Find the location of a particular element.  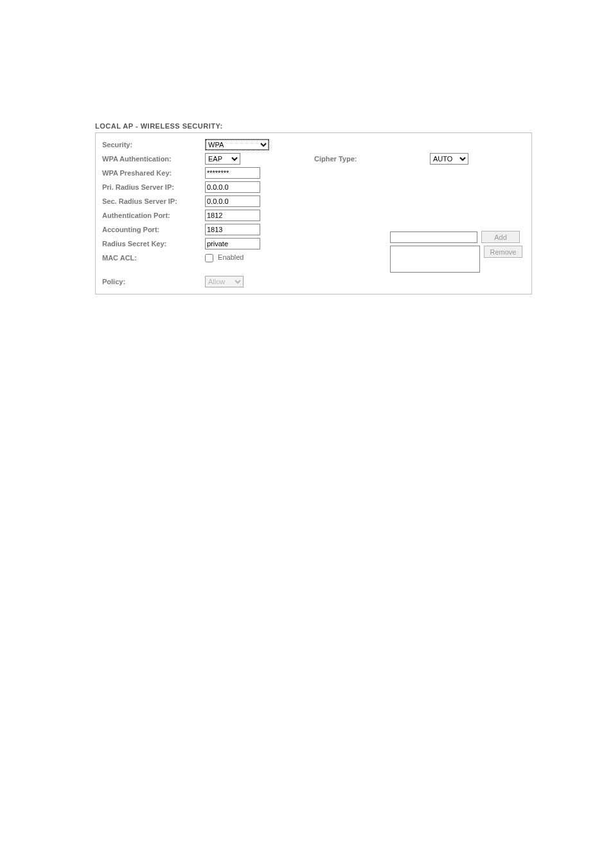

cipher-type-label: Cipher Type: is located at coordinates (366, 159).